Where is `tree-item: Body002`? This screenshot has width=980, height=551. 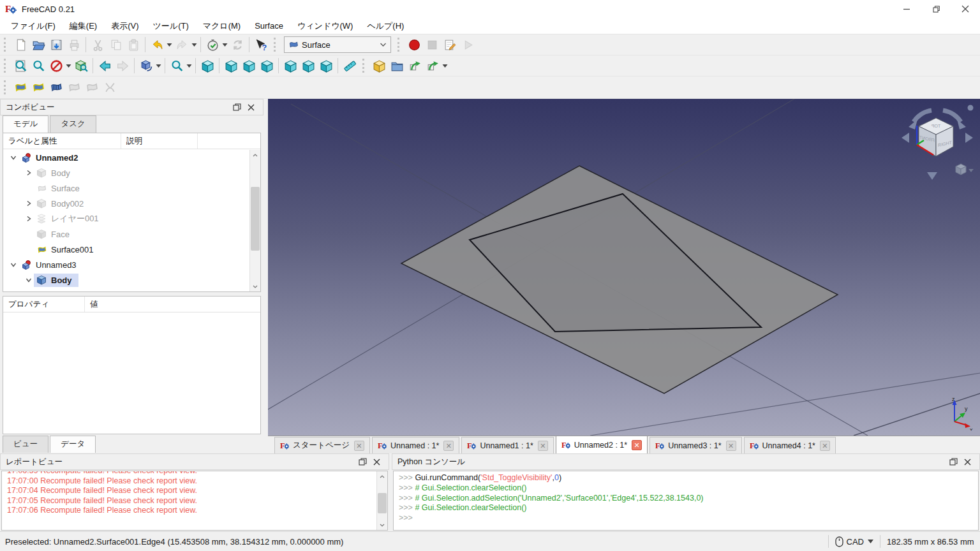
tree-item: Body002 is located at coordinates (126, 203).